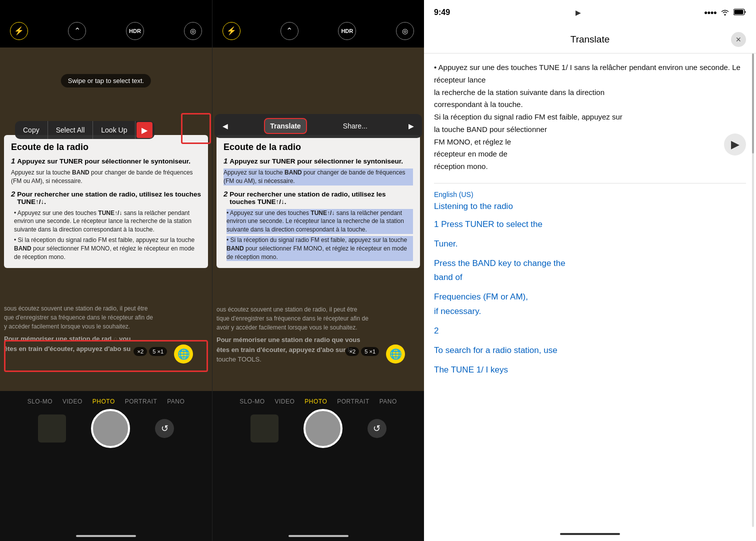 This screenshot has height=541, width=756. What do you see at coordinates (318, 398) in the screenshot?
I see `camera-modes-2: SLO-MO VIDEO PHOTO PORTRAIT PANO` at bounding box center [318, 398].